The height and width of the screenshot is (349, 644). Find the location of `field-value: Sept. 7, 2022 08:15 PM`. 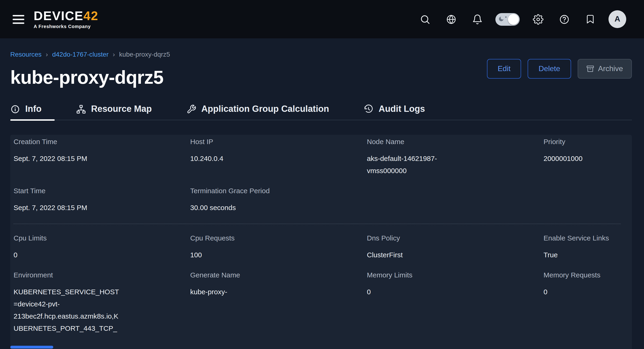

field-value: Sept. 7, 2022 08:15 PM is located at coordinates (67, 208).